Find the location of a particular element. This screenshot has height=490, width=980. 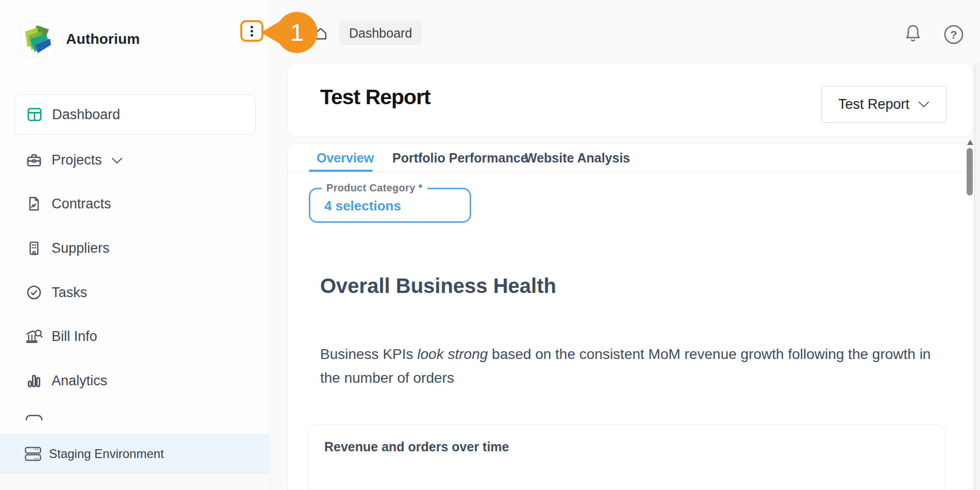

sidebar-item-label: Suppliers is located at coordinates (80, 249).